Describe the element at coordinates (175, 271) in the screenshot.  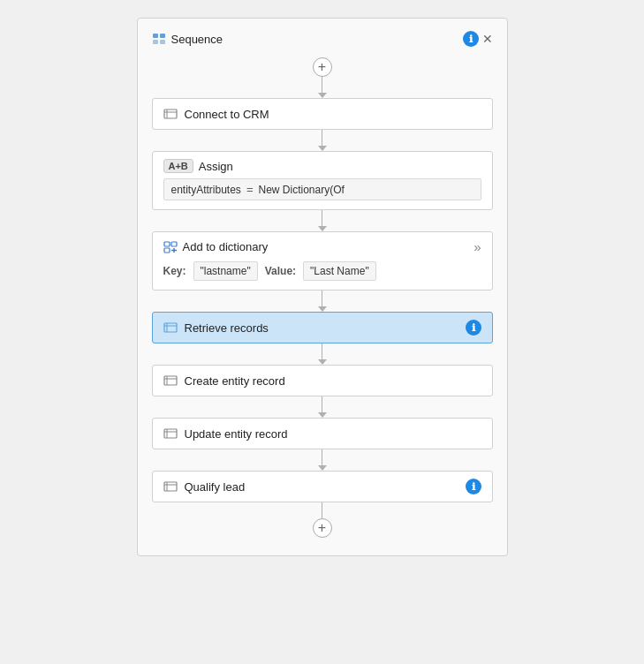
I see `dict-key-label: Key:` at that location.